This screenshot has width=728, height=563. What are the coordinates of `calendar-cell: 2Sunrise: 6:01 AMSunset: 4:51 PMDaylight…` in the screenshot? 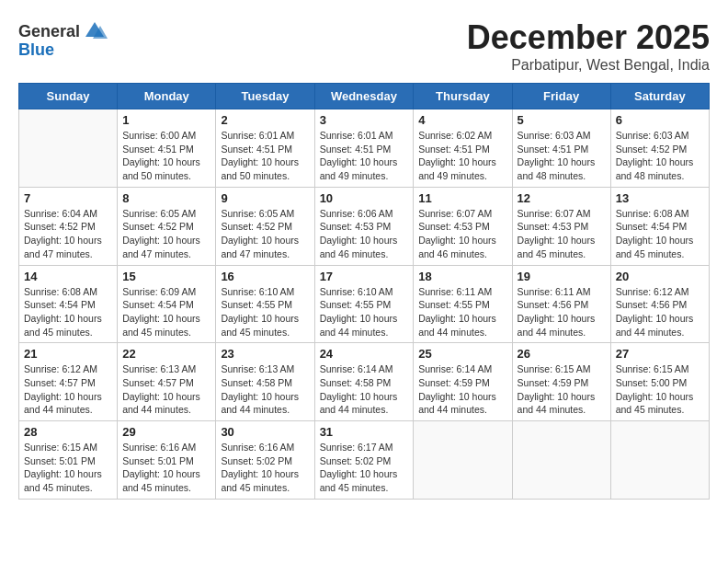 It's located at (265, 149).